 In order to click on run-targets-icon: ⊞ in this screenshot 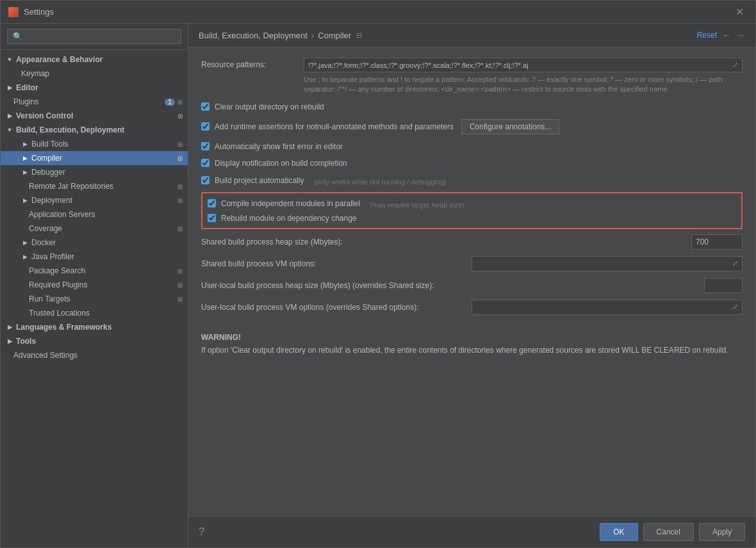, I will do `click(180, 300)`.